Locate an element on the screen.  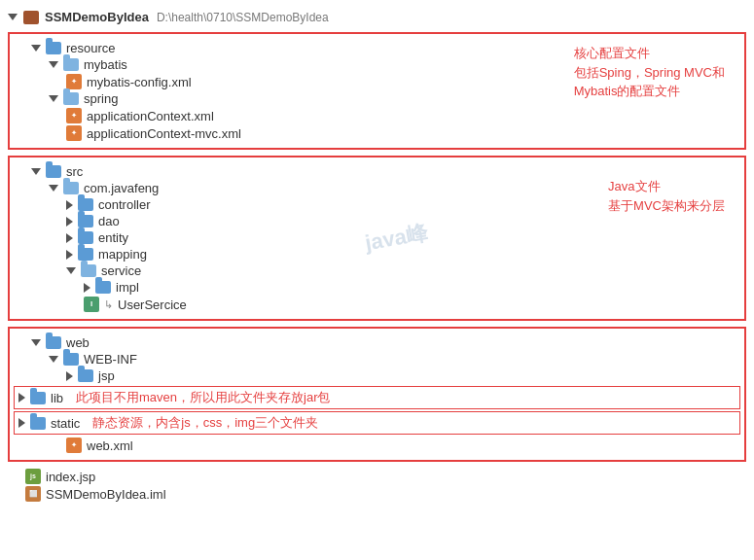
static-arrow is located at coordinates (21, 423).